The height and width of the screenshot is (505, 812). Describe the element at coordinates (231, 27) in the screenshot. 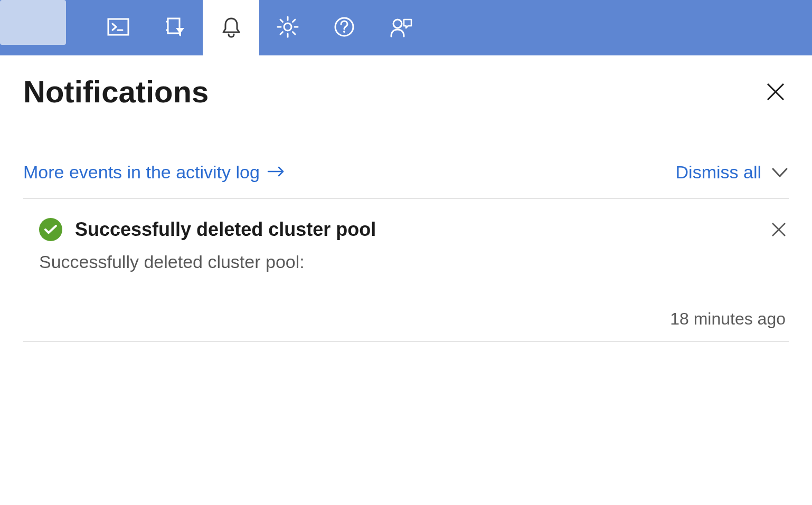

I see `notifications-button` at that location.